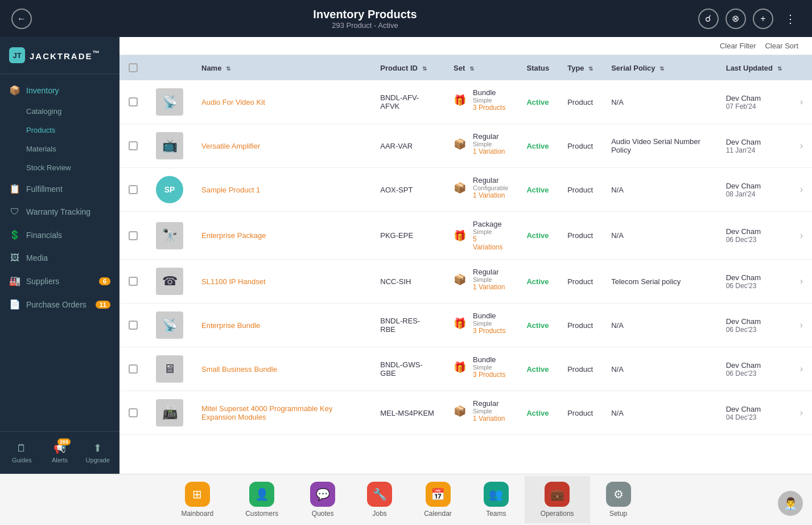  I want to click on last-updated-cell: Dev Cham06 Dec'23, so click(754, 369).